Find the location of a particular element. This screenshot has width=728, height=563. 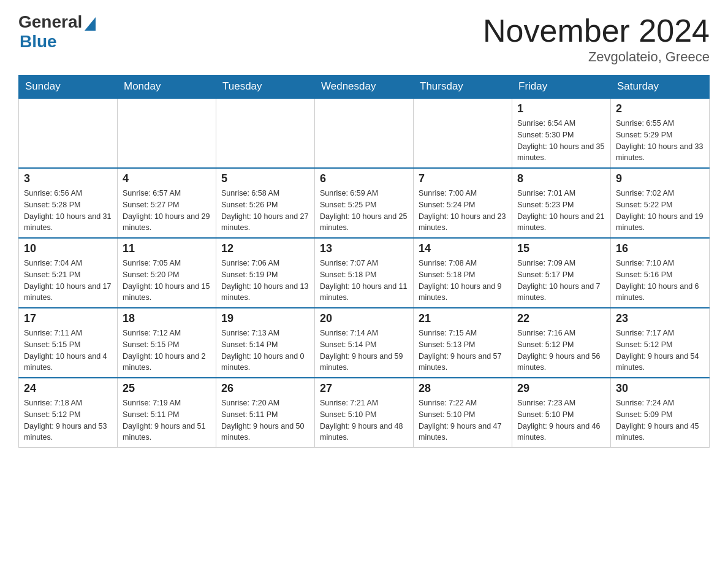

calendar-cell: 22Sunrise: 7:16 AMSunset: 5:12 PMDayligh… is located at coordinates (561, 343).